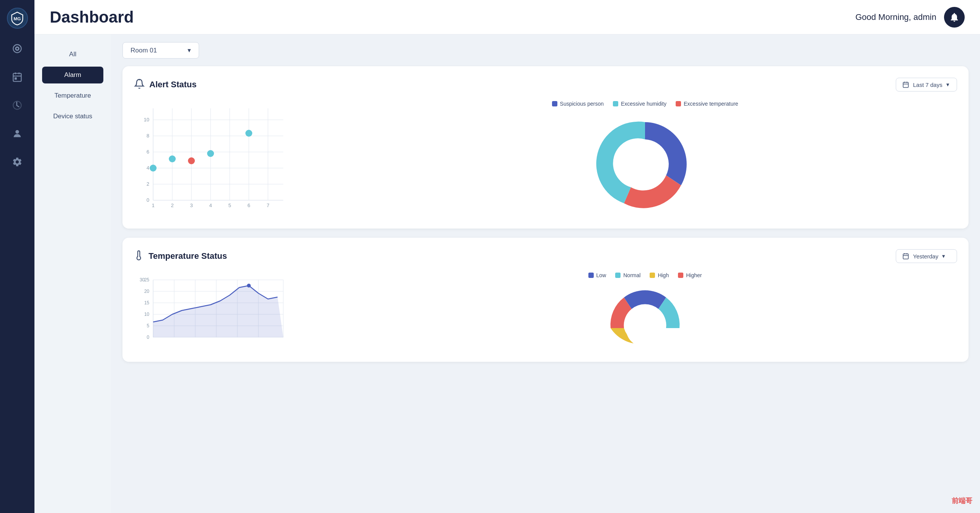  Describe the element at coordinates (17, 105) in the screenshot. I see `analytics-nav-icon` at that location.